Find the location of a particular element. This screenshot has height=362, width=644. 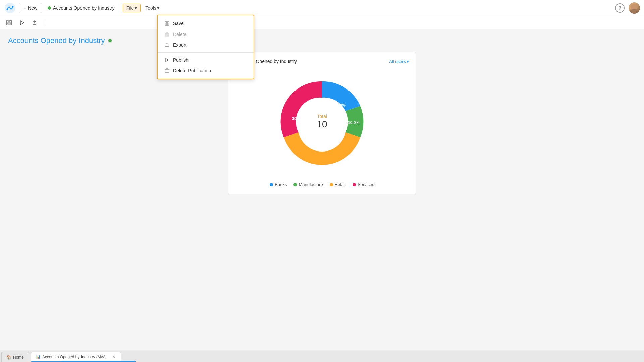

avatar is located at coordinates (634, 8).